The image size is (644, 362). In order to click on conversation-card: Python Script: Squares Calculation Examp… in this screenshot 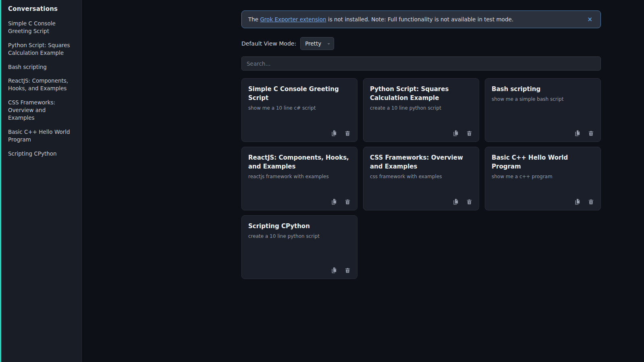, I will do `click(421, 110)`.